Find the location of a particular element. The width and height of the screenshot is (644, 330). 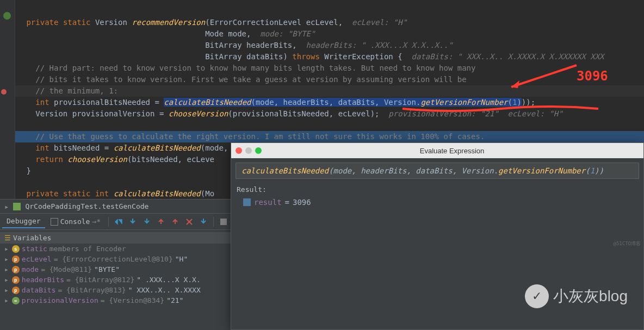

code-line-6: // bits it takes to know version. First … is located at coordinates (244, 79).